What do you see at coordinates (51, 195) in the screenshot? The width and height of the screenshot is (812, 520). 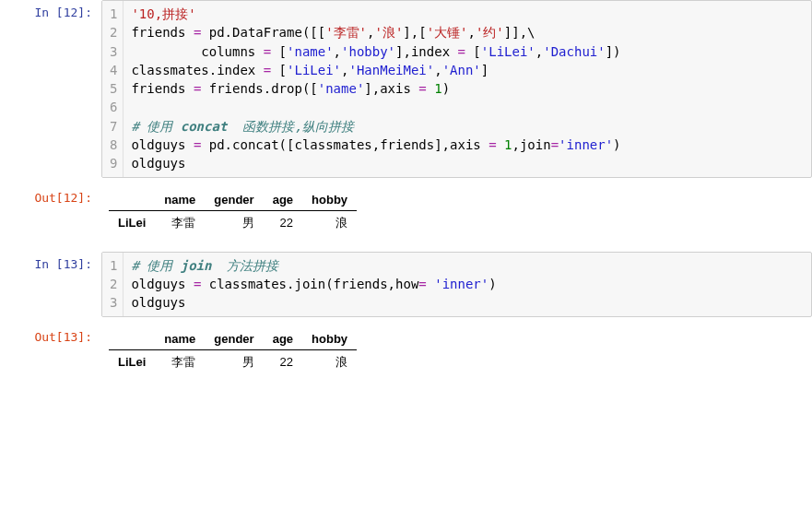 I see `out-prompt-1: Out[12]:` at bounding box center [51, 195].